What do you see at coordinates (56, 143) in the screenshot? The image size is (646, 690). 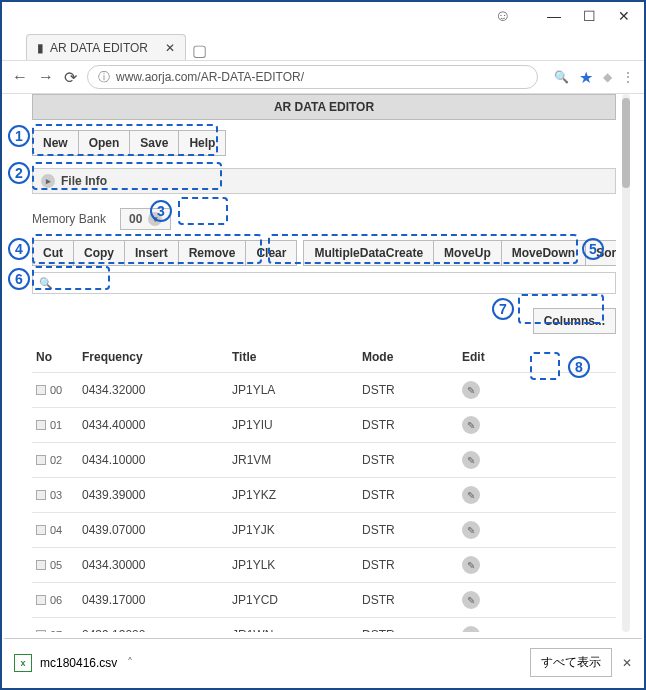 I see `new-button: New` at bounding box center [56, 143].